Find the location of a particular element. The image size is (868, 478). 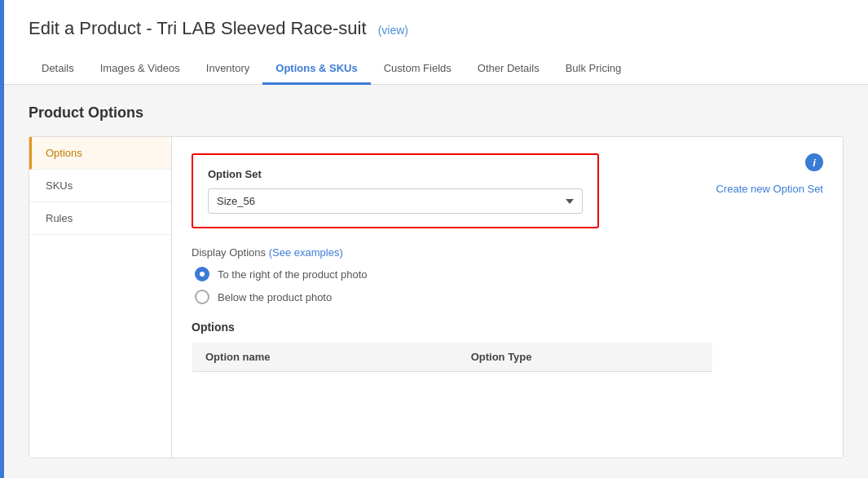

sidebar-item-options: Options is located at coordinates (100, 153).